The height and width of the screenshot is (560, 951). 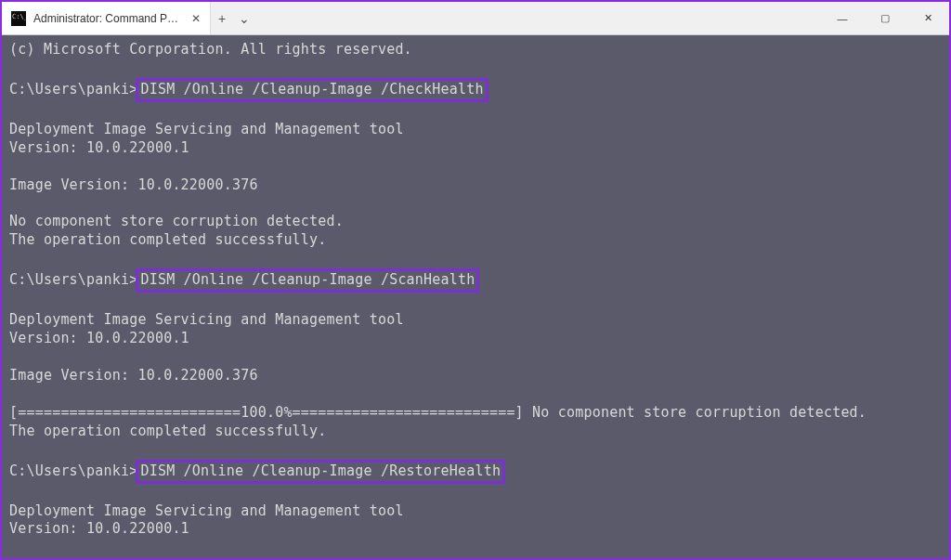 What do you see at coordinates (476, 19) in the screenshot?
I see `titlebar: Administrator: Command Promp ✕ + ⌄ — ▢ ✕` at bounding box center [476, 19].